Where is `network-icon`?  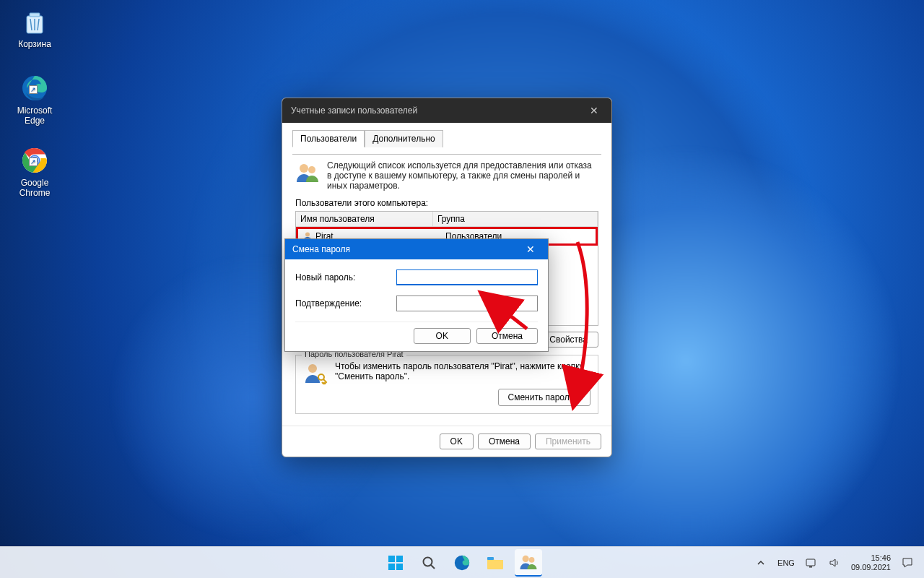 network-icon is located at coordinates (811, 563).